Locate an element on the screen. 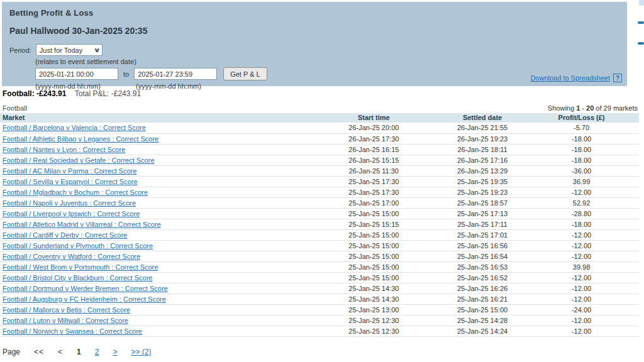 The width and height of the screenshot is (644, 362). table-row: Football / Liverpool v Ipswich : Correct… is located at coordinates (319, 214).